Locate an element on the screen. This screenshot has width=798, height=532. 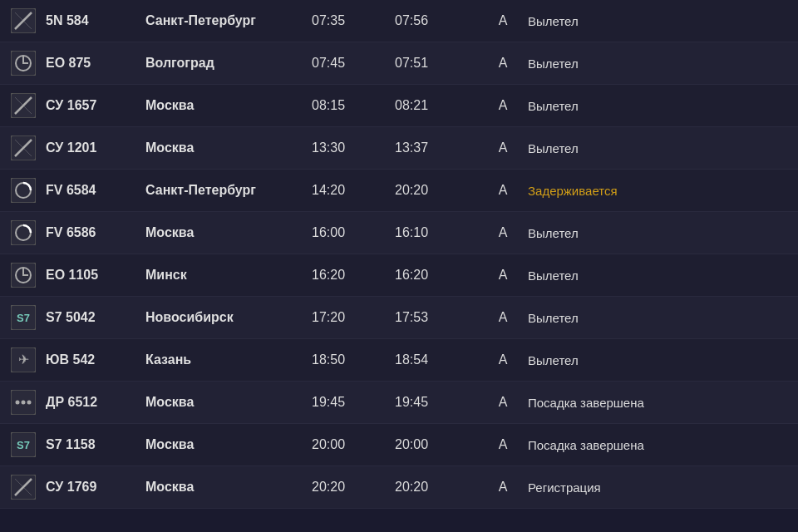
table-row: 5N 584 Санкт-Петербург 07:35 07:56 A Выл… is located at coordinates (399, 22).